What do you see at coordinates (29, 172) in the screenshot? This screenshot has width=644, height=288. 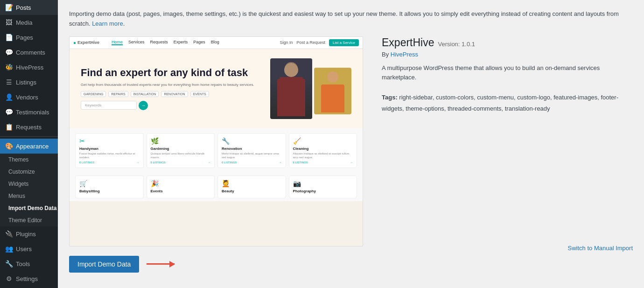 I see `sidebar-item-customize: Customize` at bounding box center [29, 172].